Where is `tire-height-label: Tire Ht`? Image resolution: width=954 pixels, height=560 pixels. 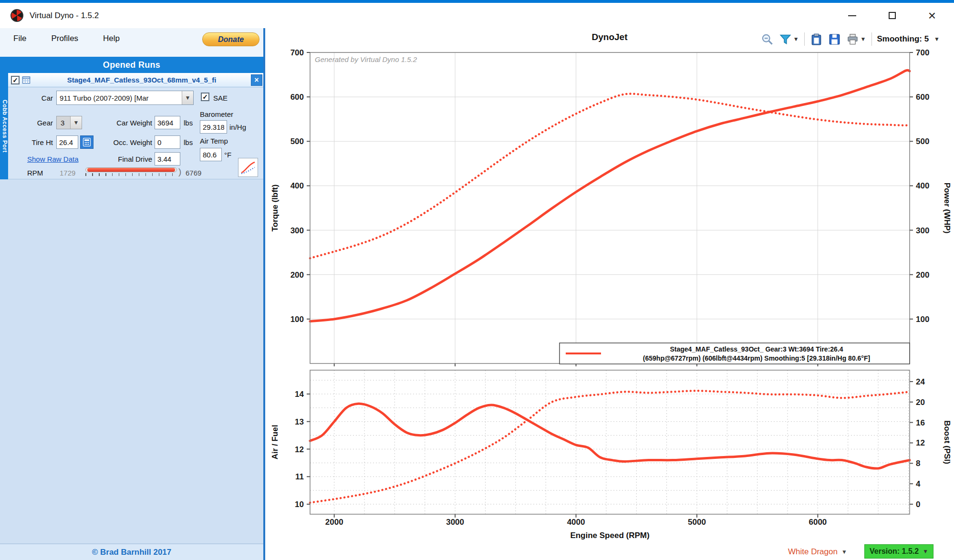 tire-height-label: Tire Ht is located at coordinates (31, 142).